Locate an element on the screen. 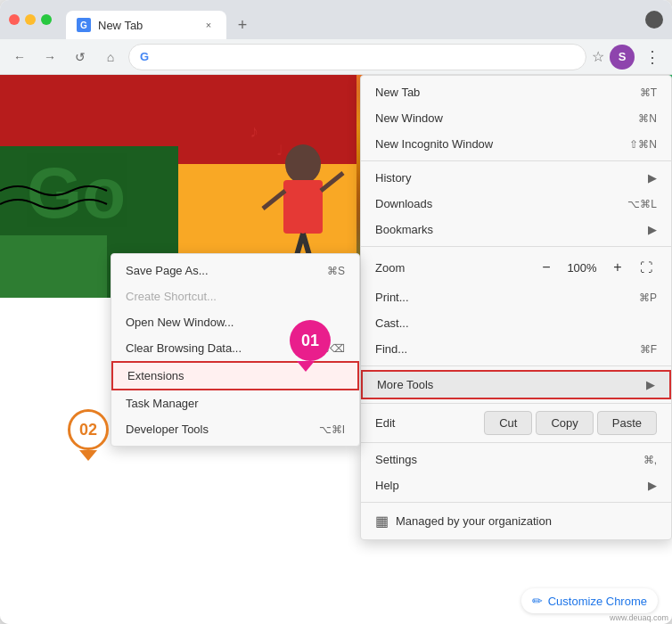 The image size is (672, 624). submenu-dev-tools-label: Developer Tools is located at coordinates (168, 430).